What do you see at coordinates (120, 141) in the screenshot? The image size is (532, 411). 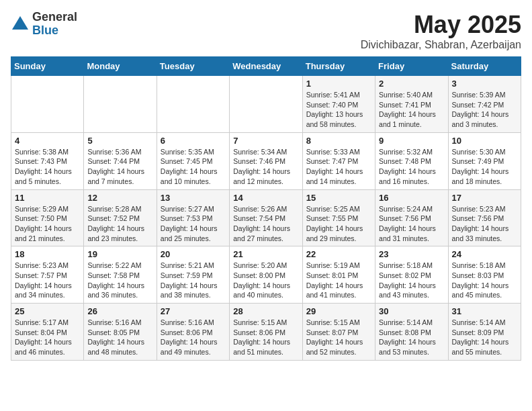 I see `day-number: 5` at bounding box center [120, 141].